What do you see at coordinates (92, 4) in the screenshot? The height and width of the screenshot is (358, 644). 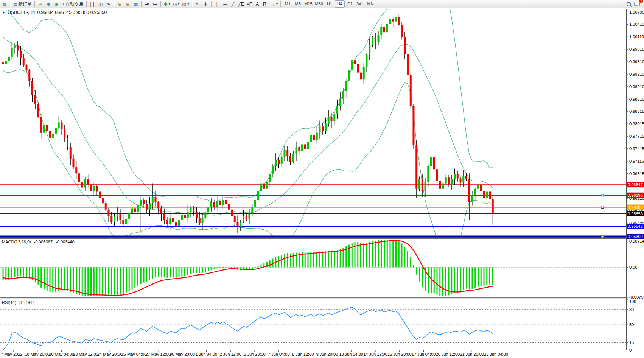 I see `bar-chart-icon: ││` at bounding box center [92, 4].